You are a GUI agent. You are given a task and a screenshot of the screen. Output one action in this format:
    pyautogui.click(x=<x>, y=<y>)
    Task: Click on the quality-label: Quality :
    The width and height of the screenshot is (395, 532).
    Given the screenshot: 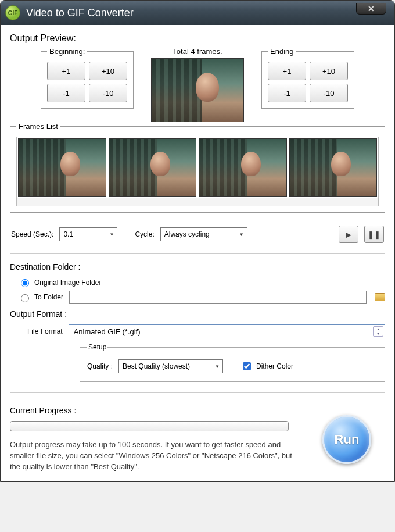 What is the action you would take?
    pyautogui.click(x=100, y=366)
    